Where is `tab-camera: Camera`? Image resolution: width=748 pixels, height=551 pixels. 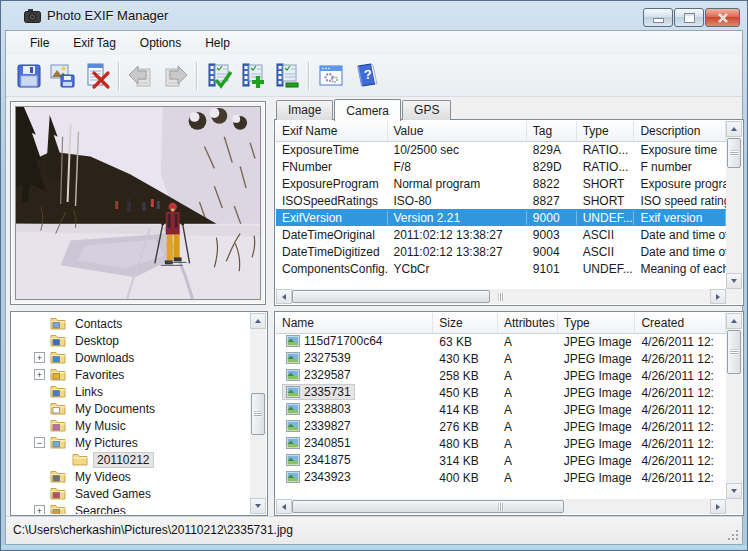
tab-camera: Camera is located at coordinates (368, 110).